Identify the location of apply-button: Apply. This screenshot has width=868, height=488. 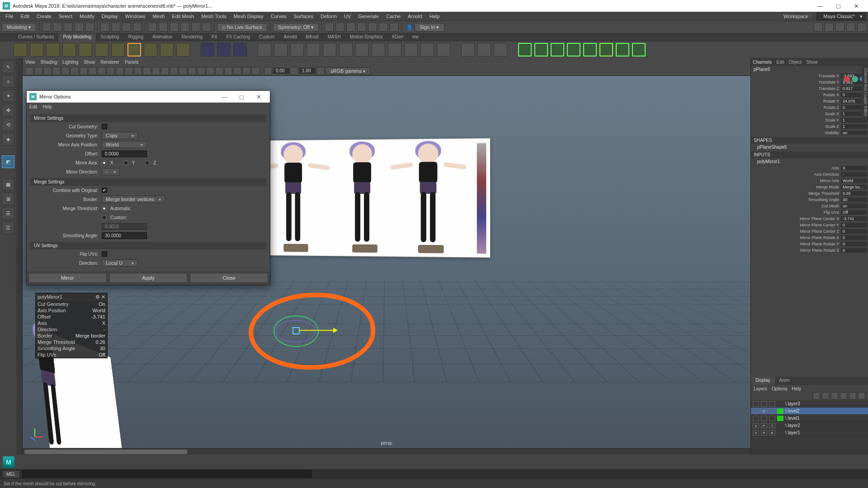
(148, 278).